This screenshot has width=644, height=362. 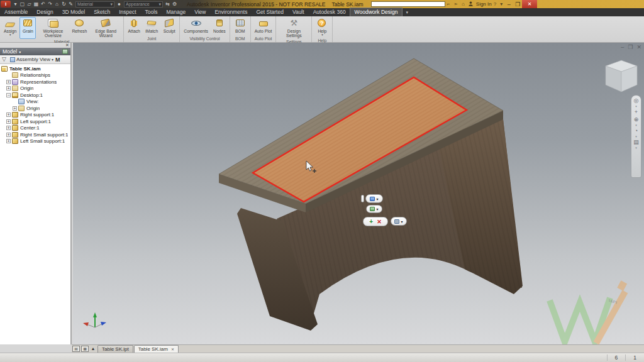 I want to click on undo-icon: ↶, so click(x=43, y=4).